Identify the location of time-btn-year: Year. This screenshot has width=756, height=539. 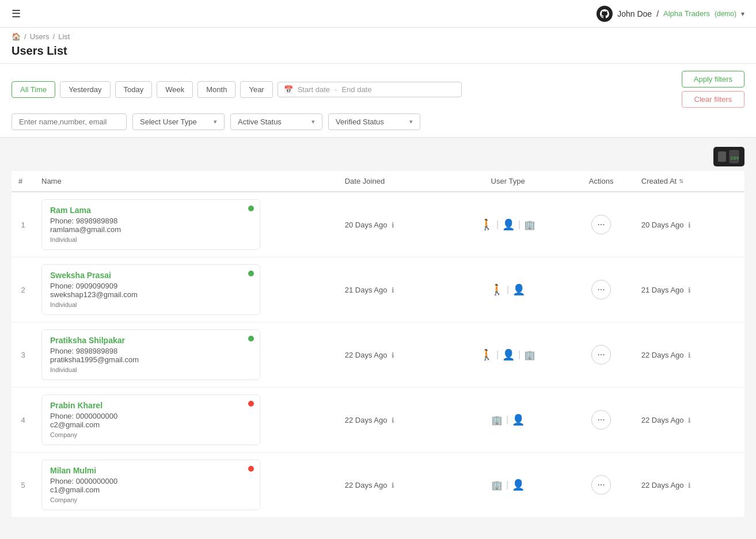
(256, 90).